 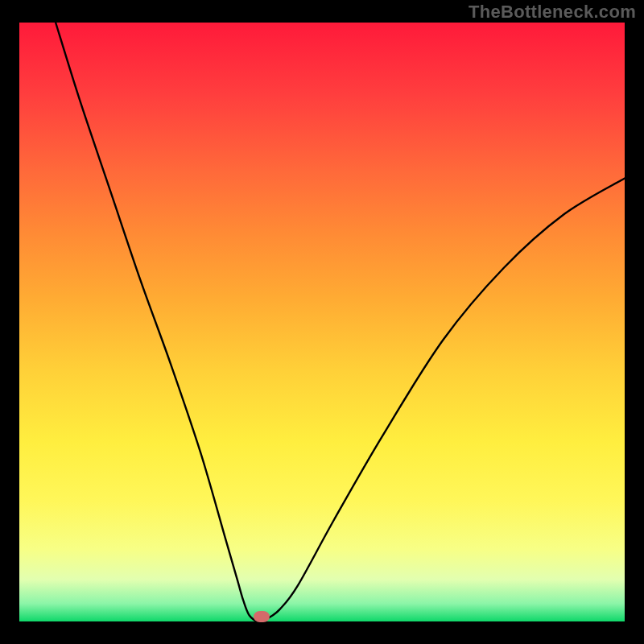 What do you see at coordinates (262, 617) in the screenshot?
I see `optimum-marker` at bounding box center [262, 617].